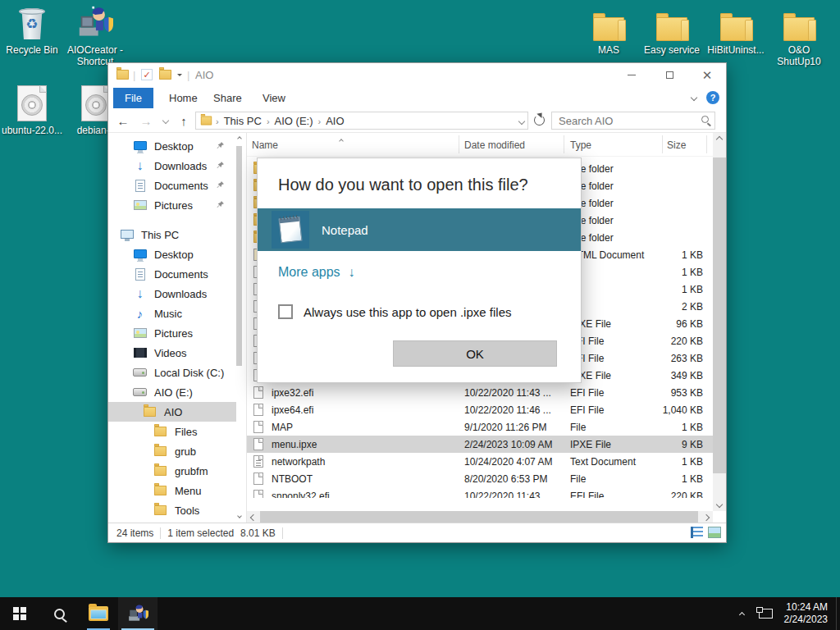 This screenshot has width=840, height=630. What do you see at coordinates (146, 121) in the screenshot?
I see `forward-button: →` at bounding box center [146, 121].